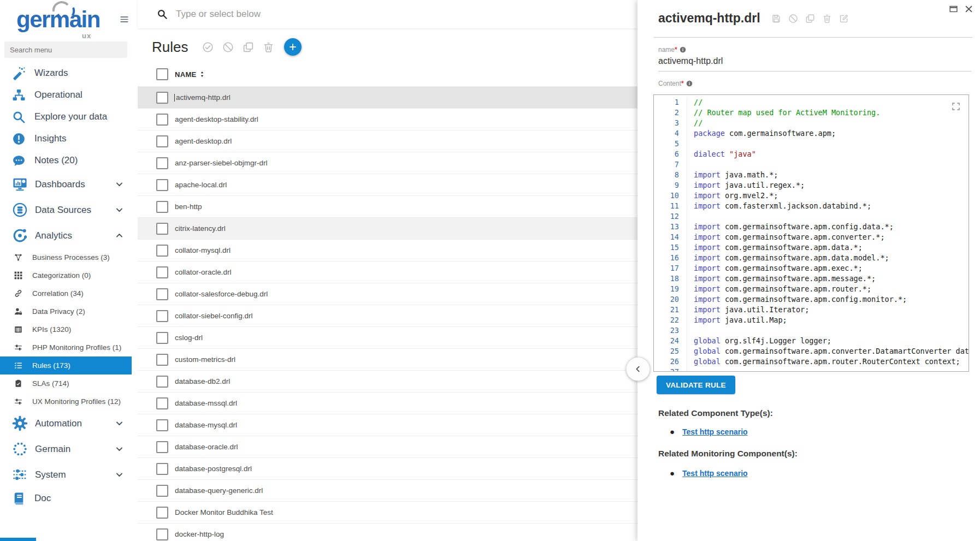 This screenshot has width=980, height=541. What do you see at coordinates (59, 311) in the screenshot?
I see `sidebar-item-label: Data Privacy (2)` at bounding box center [59, 311].